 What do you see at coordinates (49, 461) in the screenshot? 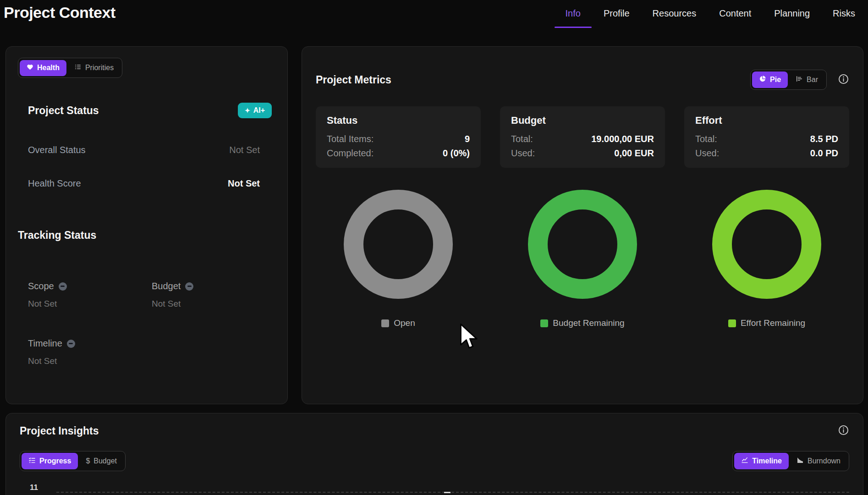
I see `progress-toggle-button: Progress` at bounding box center [49, 461].